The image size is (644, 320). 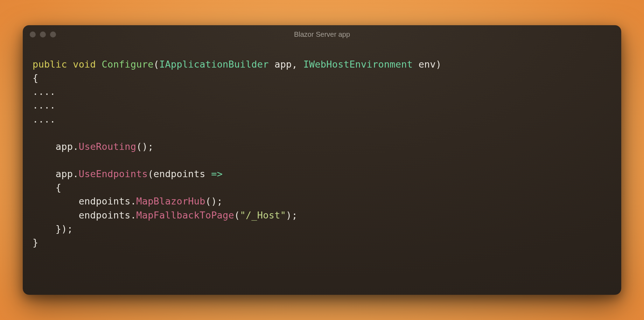 What do you see at coordinates (171, 201) in the screenshot?
I see `method-mapblazorhub: MapBlazorHub` at bounding box center [171, 201].